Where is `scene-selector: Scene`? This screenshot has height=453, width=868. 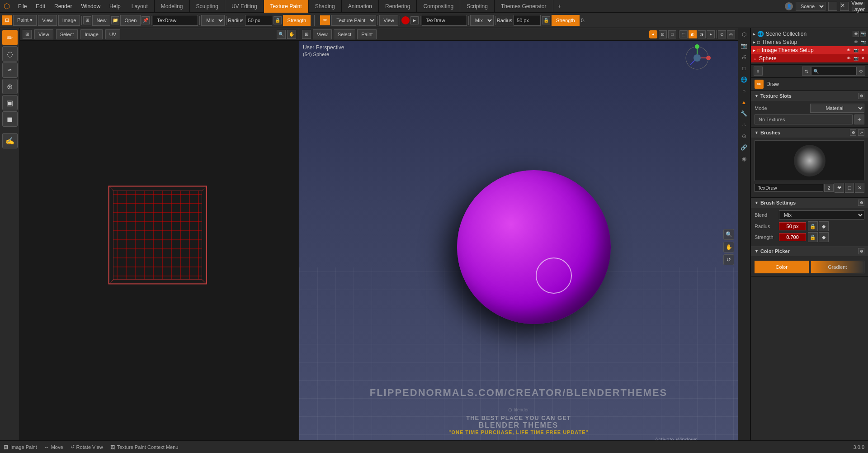
scene-selector: Scene is located at coordinates (811, 6).